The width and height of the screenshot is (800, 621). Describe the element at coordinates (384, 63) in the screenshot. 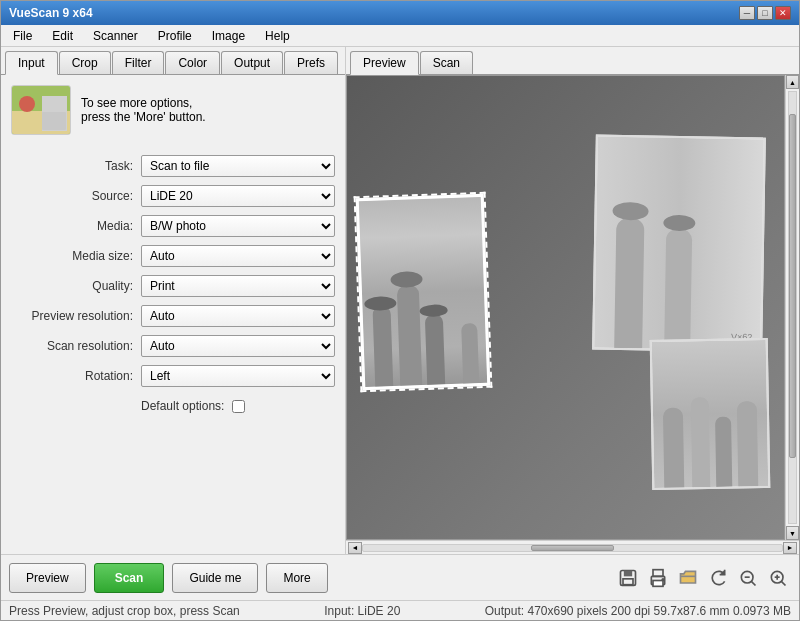

I see `tab-preview: Preview` at that location.